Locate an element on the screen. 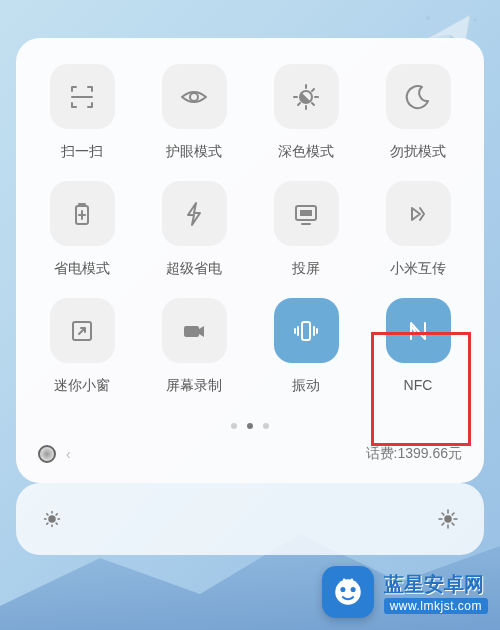 This screenshot has height=630, width=500. vibrate-icon is located at coordinates (306, 331).